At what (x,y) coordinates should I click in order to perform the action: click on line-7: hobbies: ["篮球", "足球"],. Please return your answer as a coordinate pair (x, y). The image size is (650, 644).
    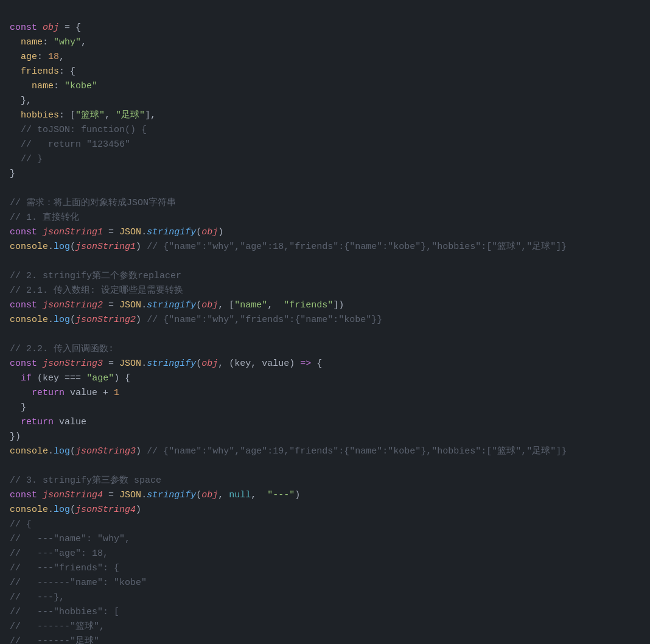
    Looking at the image, I should click on (83, 116).